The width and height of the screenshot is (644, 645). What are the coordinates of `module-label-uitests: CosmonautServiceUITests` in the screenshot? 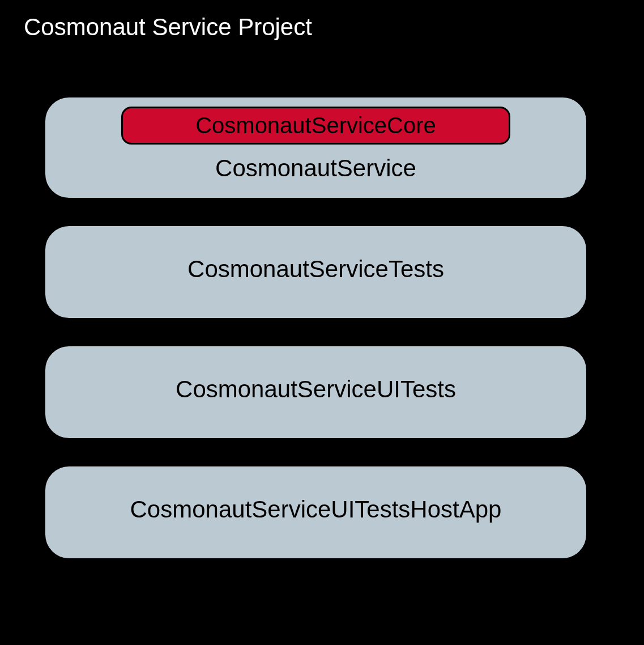 It's located at (316, 389).